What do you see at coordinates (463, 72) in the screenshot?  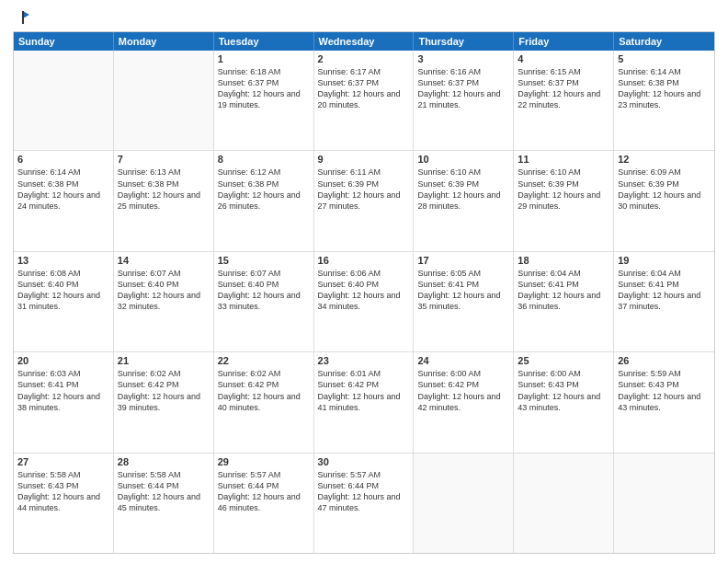 I see `sunrise-text: Sunrise: 6:16 AM` at bounding box center [463, 72].